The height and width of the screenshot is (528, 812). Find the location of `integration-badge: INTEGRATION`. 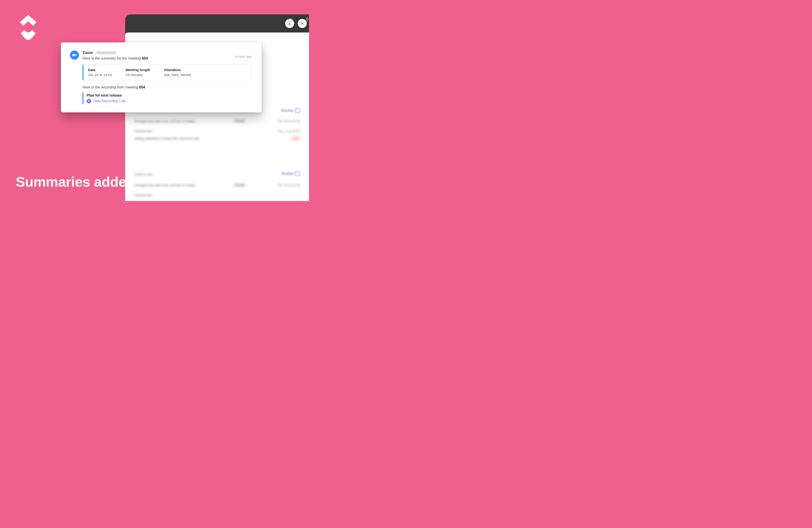

integration-badge: INTEGRATION is located at coordinates (106, 53).